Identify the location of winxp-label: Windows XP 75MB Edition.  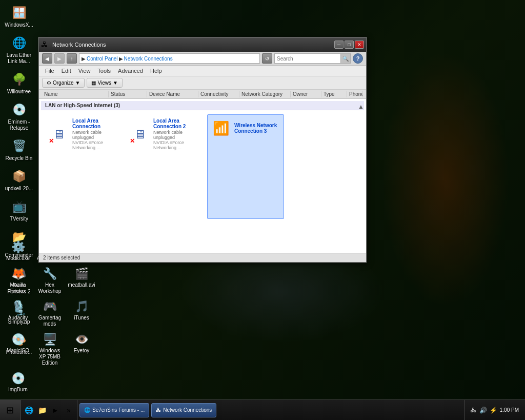
(50, 357).